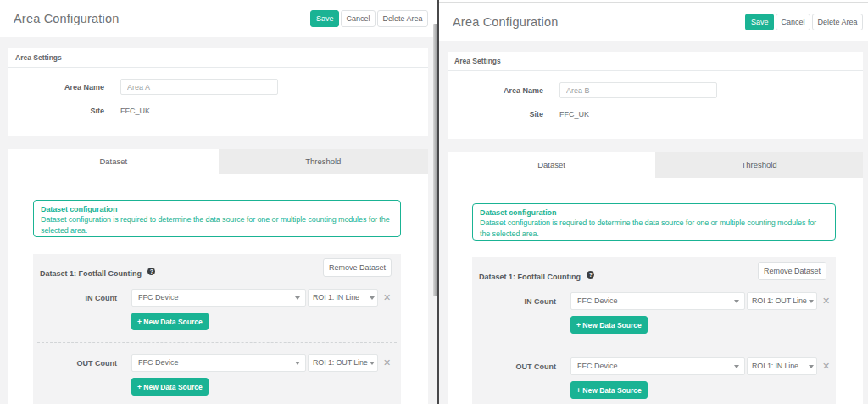  What do you see at coordinates (804, 22) in the screenshot?
I see `header-actions: Save Cancel Delete Area` at bounding box center [804, 22].